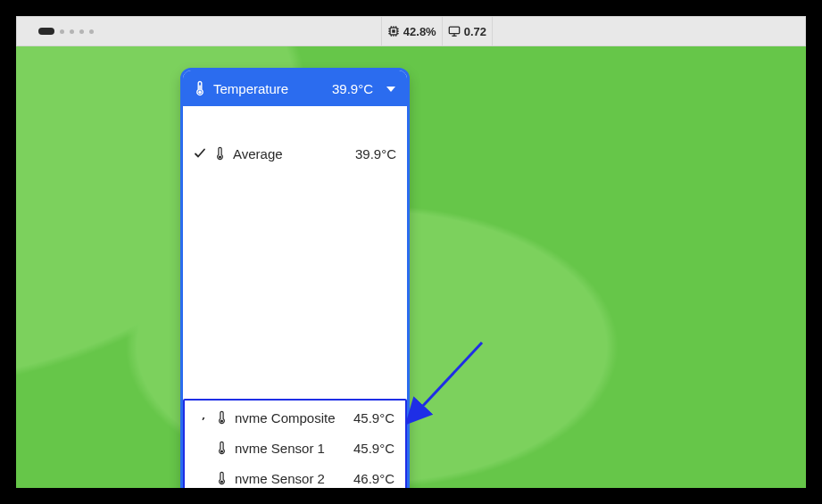 Image resolution: width=822 pixels, height=504 pixels. Describe the element at coordinates (295, 417) in the screenshot. I see `sensor-row-nvme-composite: nvme Composite 45.9°C` at that location.